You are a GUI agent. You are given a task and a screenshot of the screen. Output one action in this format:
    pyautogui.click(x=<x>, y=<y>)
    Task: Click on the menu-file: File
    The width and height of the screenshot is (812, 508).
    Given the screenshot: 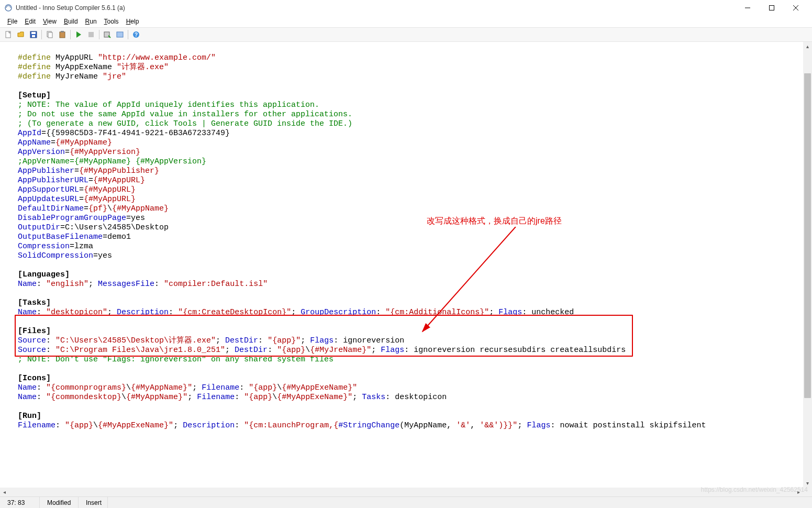 What is the action you would take?
    pyautogui.click(x=13, y=21)
    